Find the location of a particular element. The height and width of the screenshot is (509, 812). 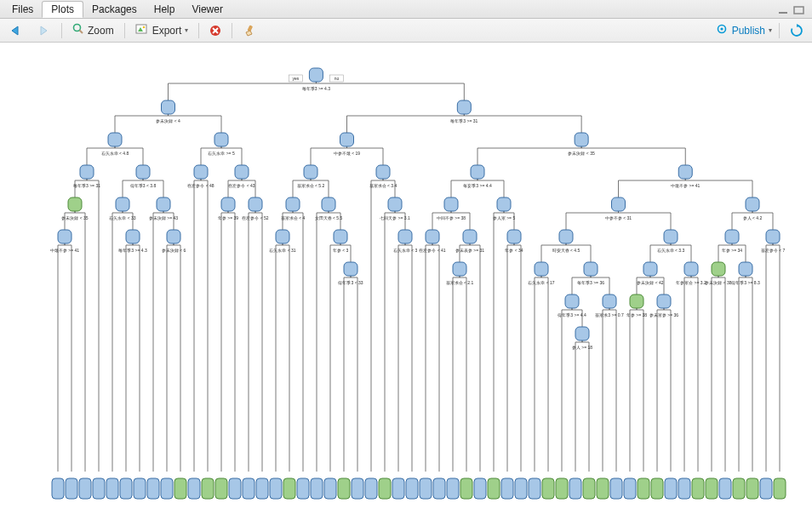

svg-text: 年参 >= 38 is located at coordinates (637, 315).